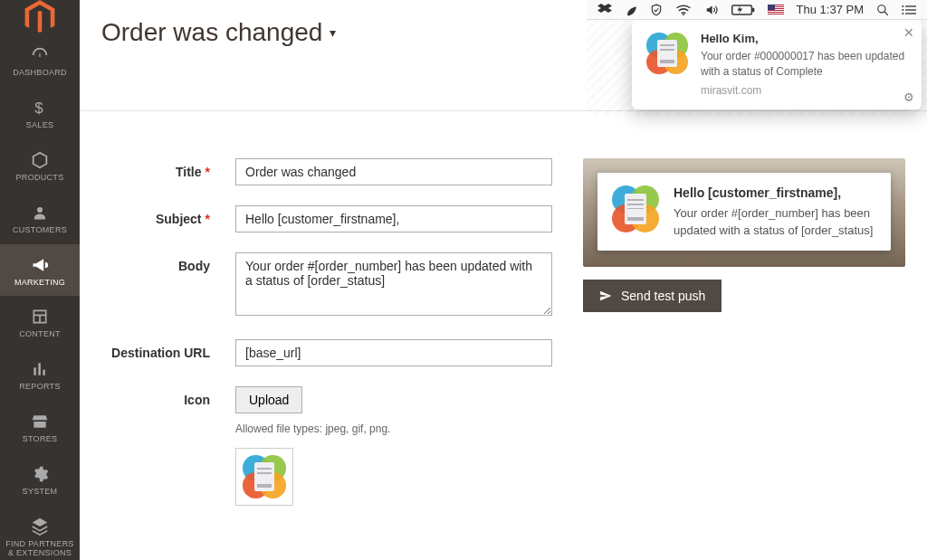  What do you see at coordinates (40, 126) in the screenshot?
I see `sidebar-item-label: SALES` at bounding box center [40, 126].